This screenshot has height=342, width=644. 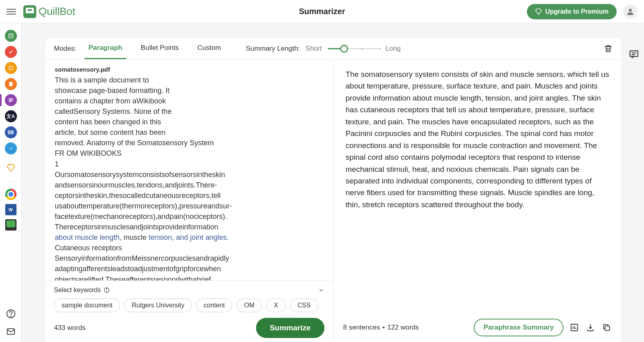 What do you see at coordinates (478, 330) in the screenshot?
I see `output-footer: 8 sentences • 122 words Paraphrase Summa…` at bounding box center [478, 330].